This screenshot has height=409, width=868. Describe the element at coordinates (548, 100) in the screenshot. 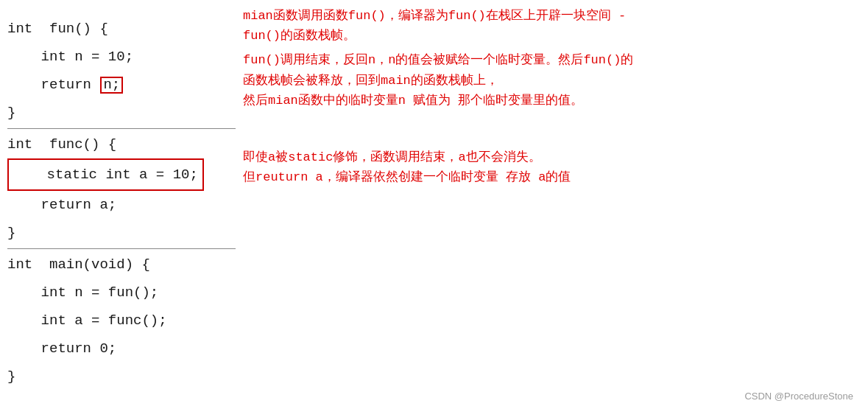

I see `anno1-line5: 然后mian函数中的临时变量n 赋值为 那个临时变量里的值。` at that location.